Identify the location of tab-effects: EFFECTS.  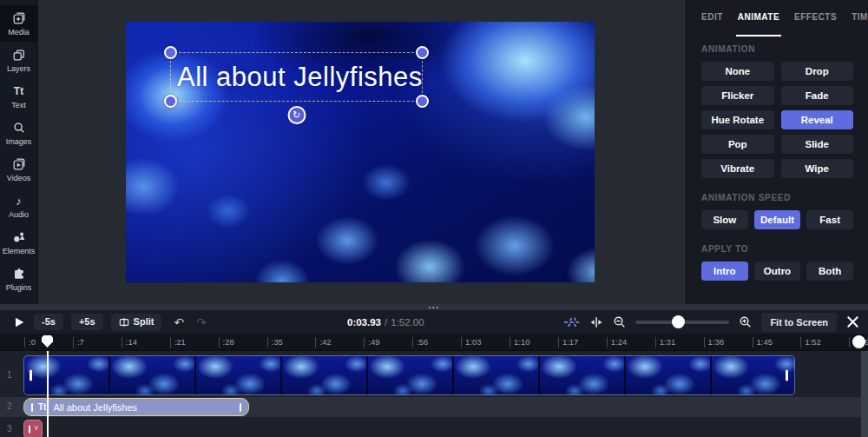
(816, 21).